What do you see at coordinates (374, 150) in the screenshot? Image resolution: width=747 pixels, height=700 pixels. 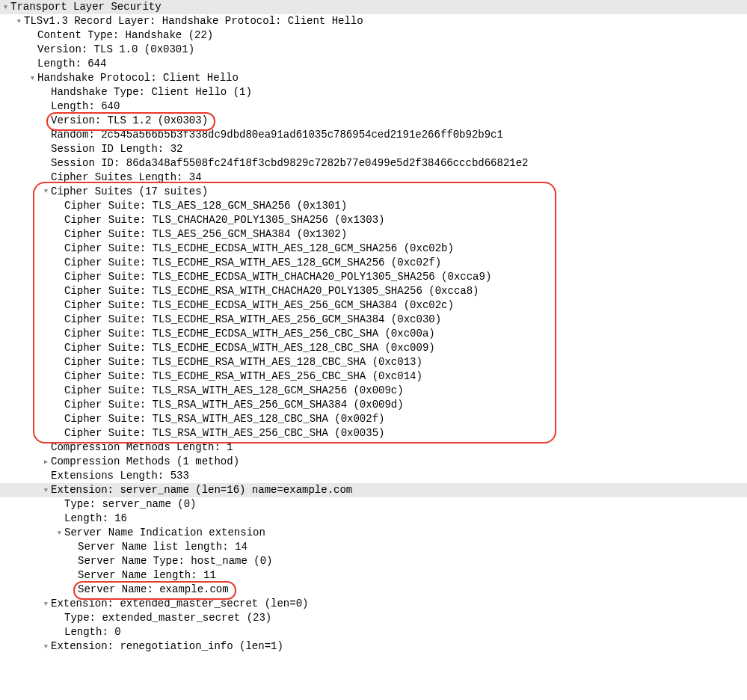 I see `tree-item-session-id-length: Session ID Length: 32` at bounding box center [374, 150].